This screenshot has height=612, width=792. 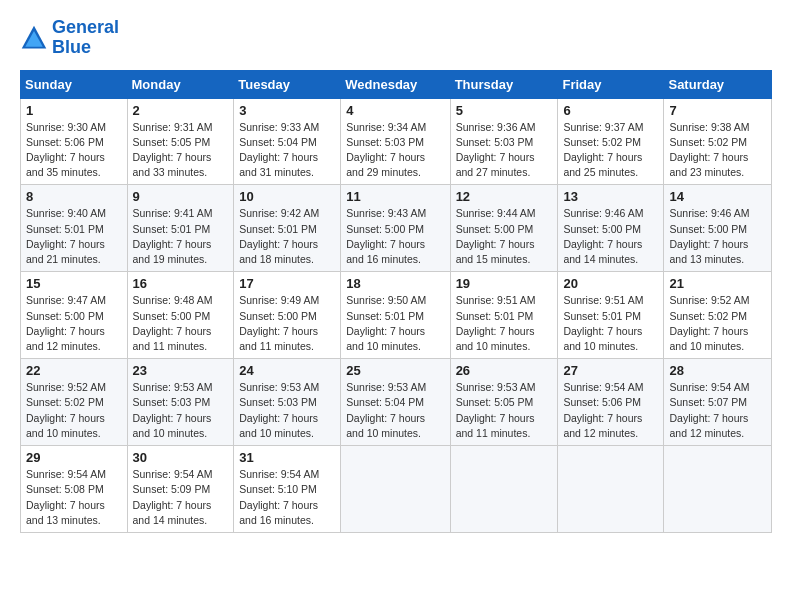 What do you see at coordinates (395, 196) in the screenshot?
I see `day-number: 11` at bounding box center [395, 196].